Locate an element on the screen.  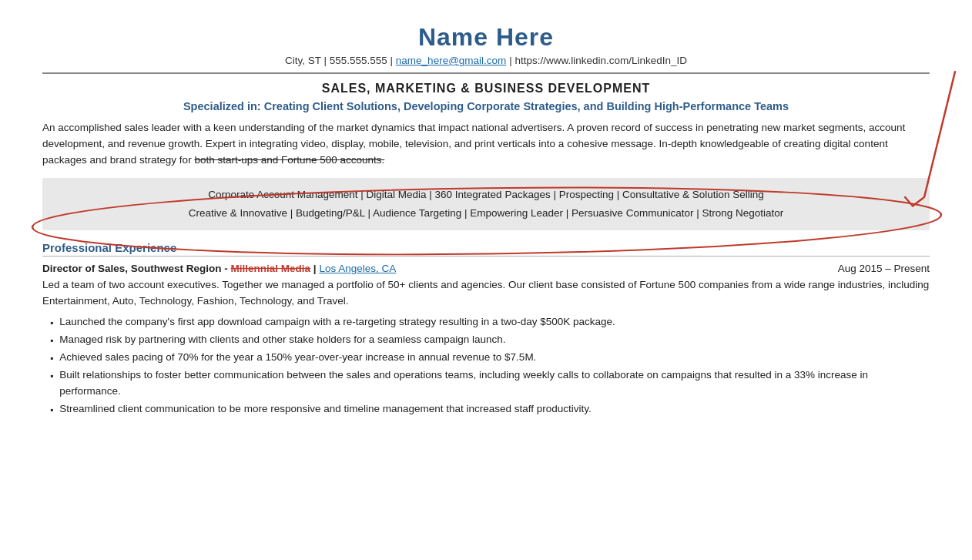
job-header: Director of Sales, Southwest Region - Mi… is located at coordinates (486, 268).